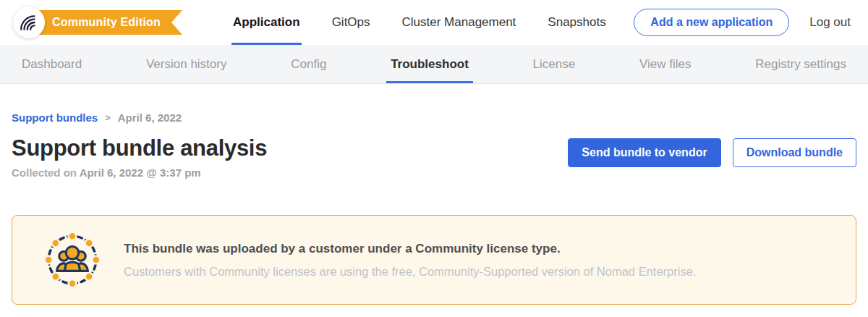  What do you see at coordinates (266, 22) in the screenshot?
I see `tab-application: Application` at bounding box center [266, 22].